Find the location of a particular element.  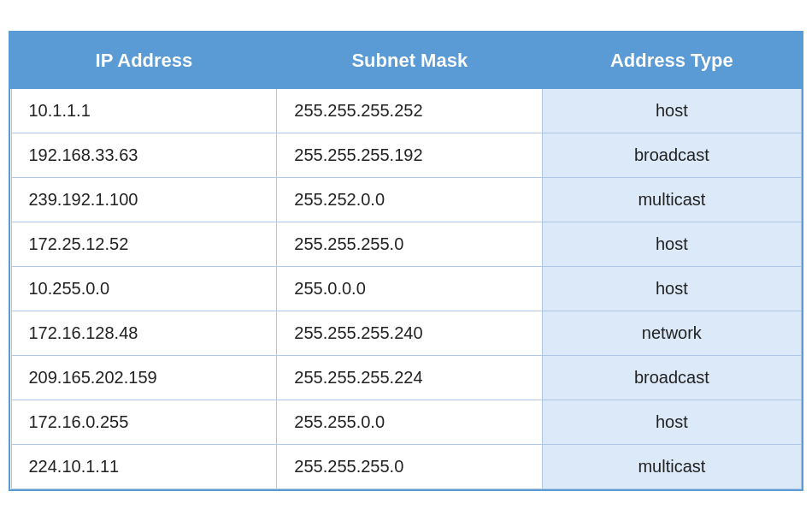

mask-cell: 255.0.0.0 is located at coordinates (410, 288).